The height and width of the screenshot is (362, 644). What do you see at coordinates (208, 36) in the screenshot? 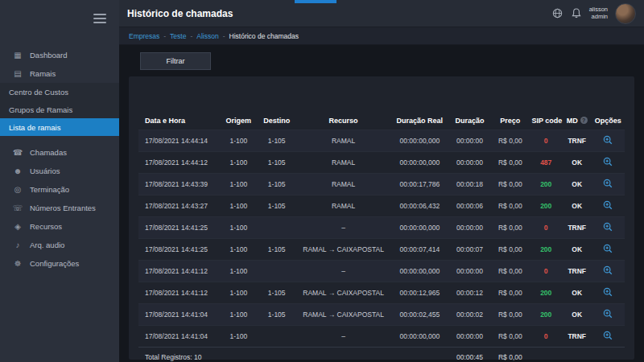
I see `breadcrumb-link-alisson: Alisson` at bounding box center [208, 36].